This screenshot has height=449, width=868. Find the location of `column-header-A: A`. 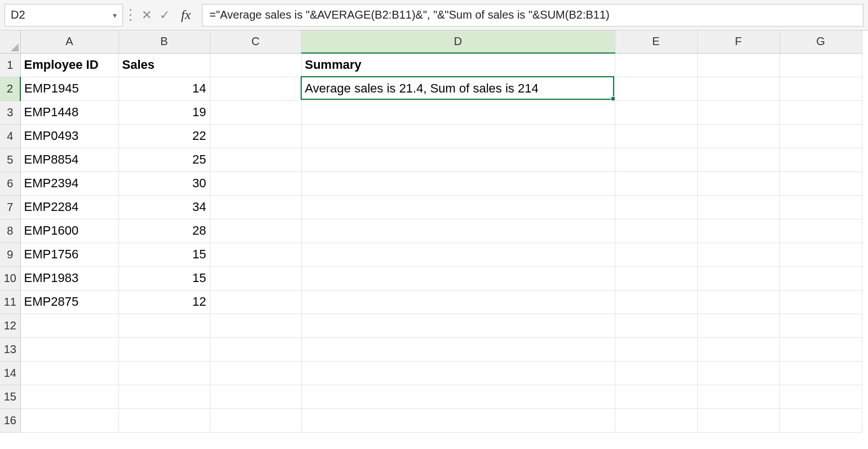

column-header-A: A is located at coordinates (69, 42).